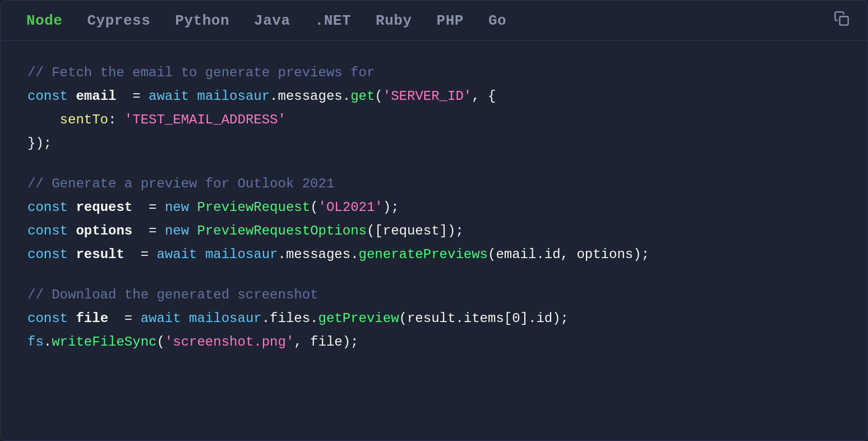 The height and width of the screenshot is (441, 868). Describe the element at coordinates (45, 20) in the screenshot. I see `tab-node: Node` at that location.